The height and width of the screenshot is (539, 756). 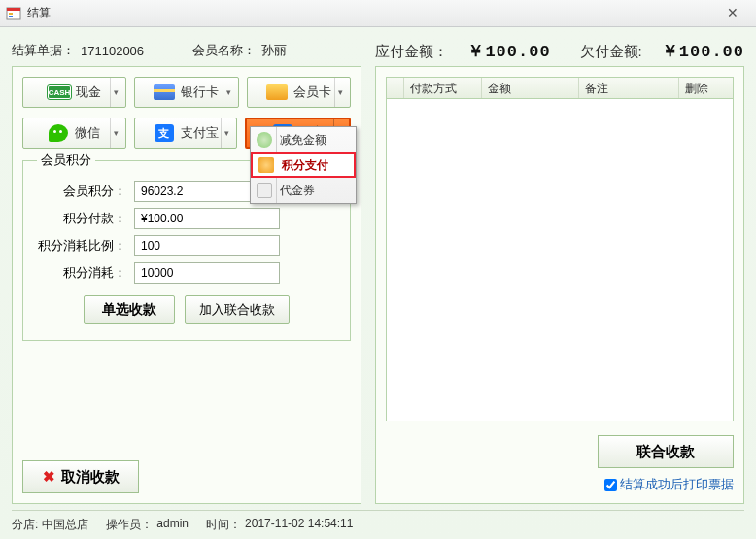 I want to click on cash-icon: CASH, so click(x=59, y=92).